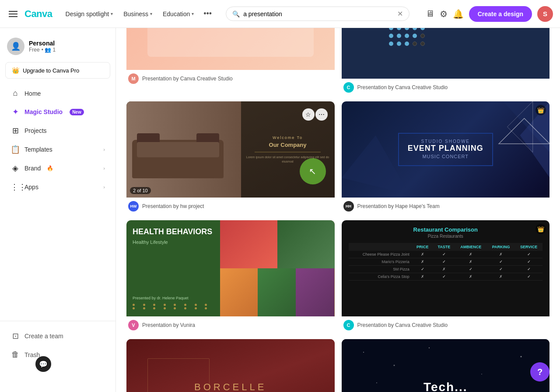  What do you see at coordinates (15, 336) in the screenshot?
I see `team-icon: ⊡` at bounding box center [15, 336].